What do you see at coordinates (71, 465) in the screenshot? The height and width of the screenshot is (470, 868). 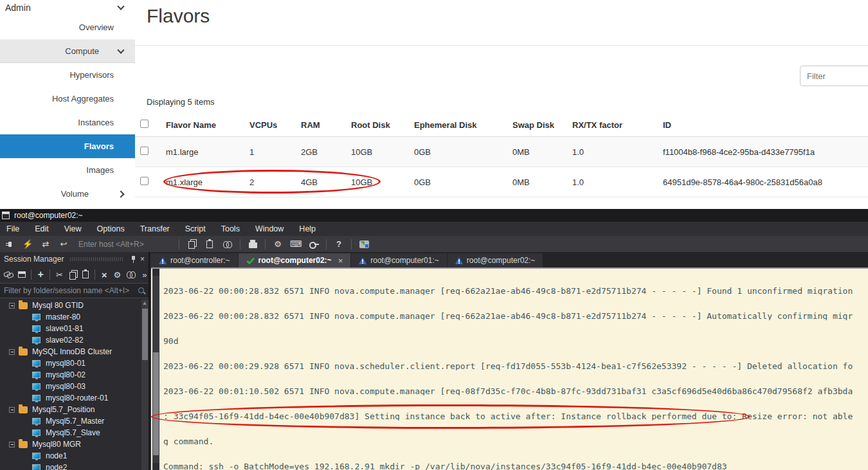 I see `tree-session: node2` at bounding box center [71, 465].